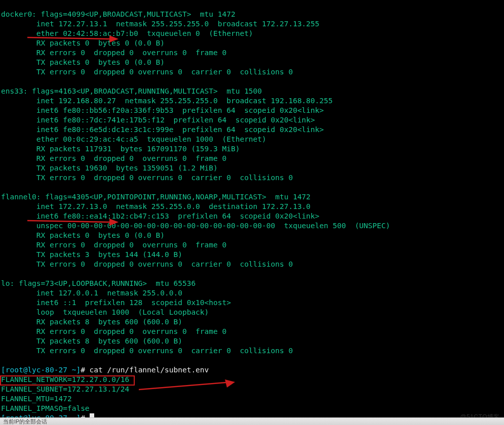  Describe the element at coordinates (92, 322) in the screenshot. I see `iface-lo-rx: RX packets 8 bytes 600 (600.0 B)` at that location.